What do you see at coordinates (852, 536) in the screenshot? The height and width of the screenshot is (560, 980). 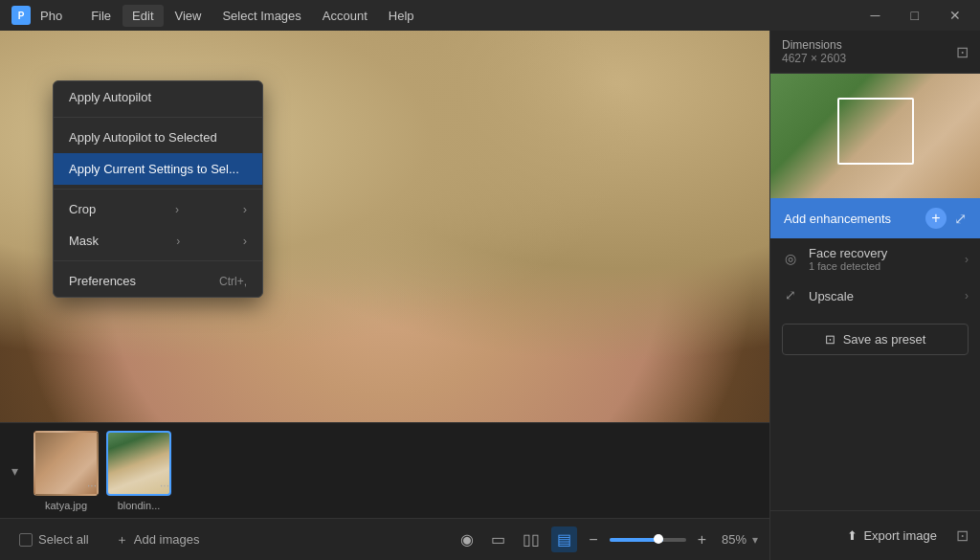 I see `export-icon: ⬆` at bounding box center [852, 536].